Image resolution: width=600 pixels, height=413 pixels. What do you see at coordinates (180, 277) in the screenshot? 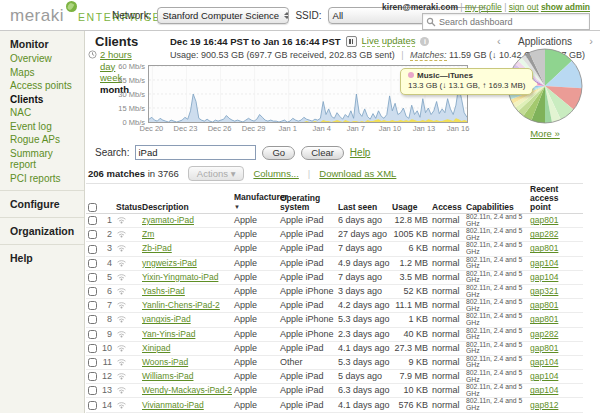
I see `client-description-link: Yixin-Yingmato-iPad` at bounding box center [180, 277].